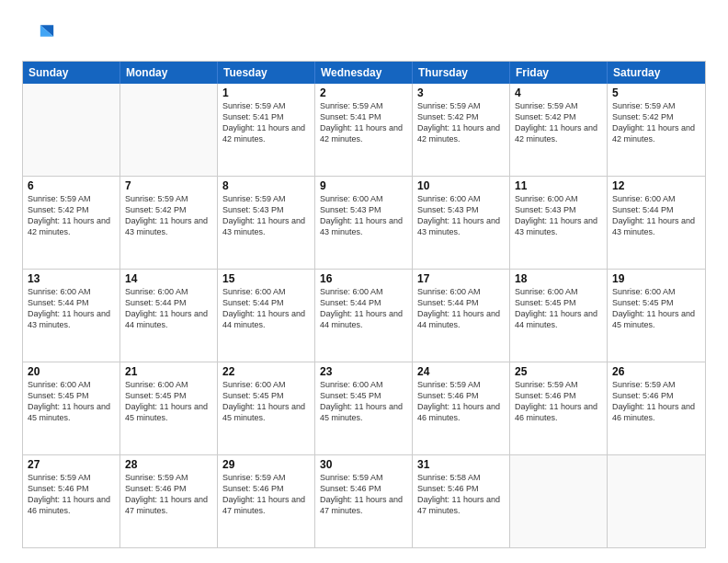  I want to click on header, so click(364, 35).